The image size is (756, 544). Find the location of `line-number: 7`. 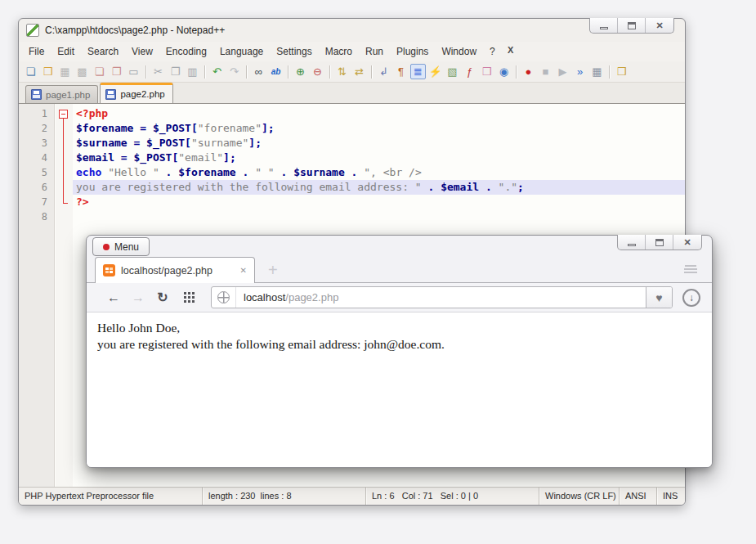

line-number: 7 is located at coordinates (37, 202).